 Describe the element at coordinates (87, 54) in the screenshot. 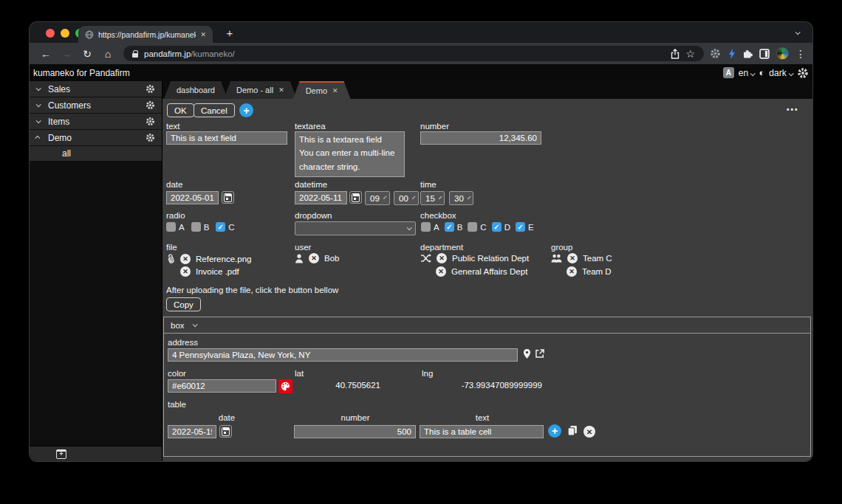

I see `reload-icon: ↻` at that location.